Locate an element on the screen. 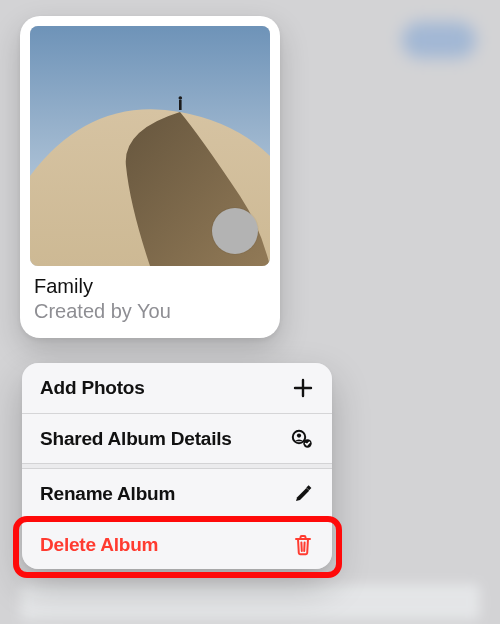 This screenshot has width=500, height=624. album-subtitle: Created by You is located at coordinates (150, 312).